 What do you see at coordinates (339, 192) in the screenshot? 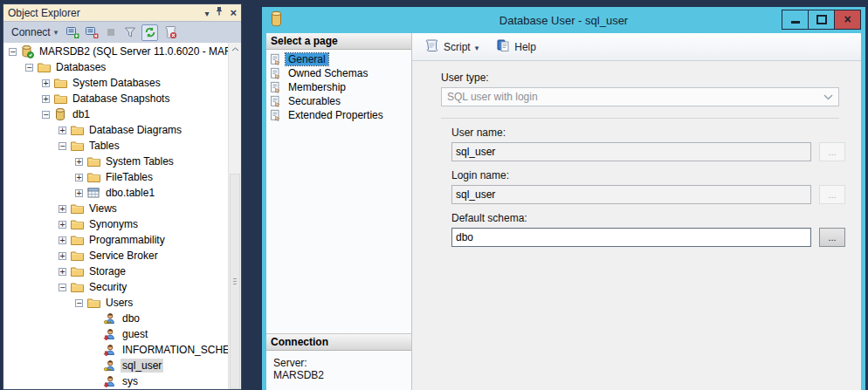
I see `pages-list: GeneralOwned SchemasMembershipSecurables…` at bounding box center [339, 192].